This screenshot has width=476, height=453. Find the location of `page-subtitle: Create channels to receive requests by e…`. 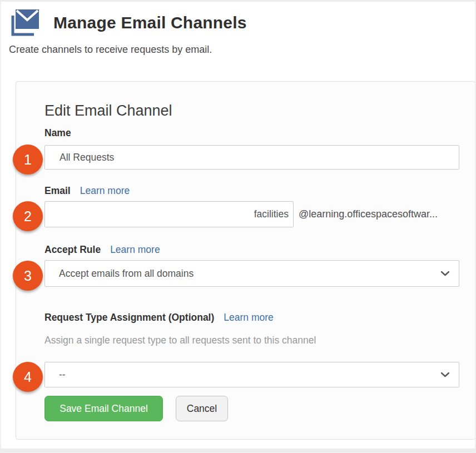

page-subtitle: Create channels to receive requests by e… is located at coordinates (128, 50).